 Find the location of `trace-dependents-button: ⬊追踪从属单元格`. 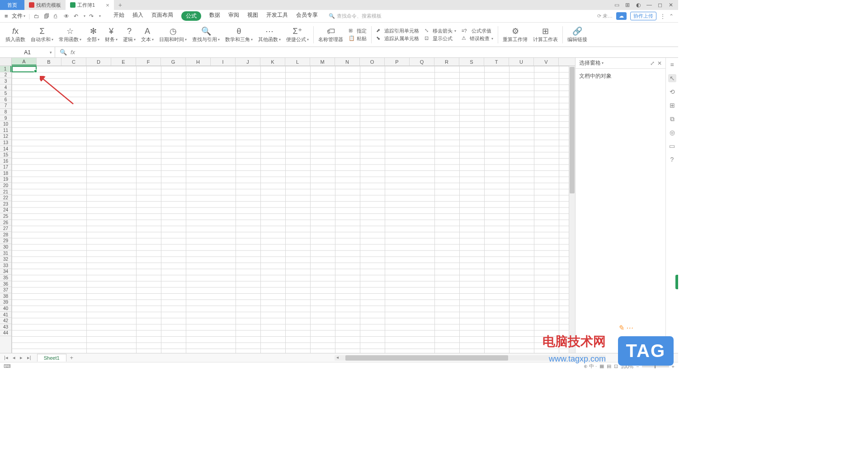

trace-dependents-button: ⬊追踪从属单元格 is located at coordinates (398, 39).